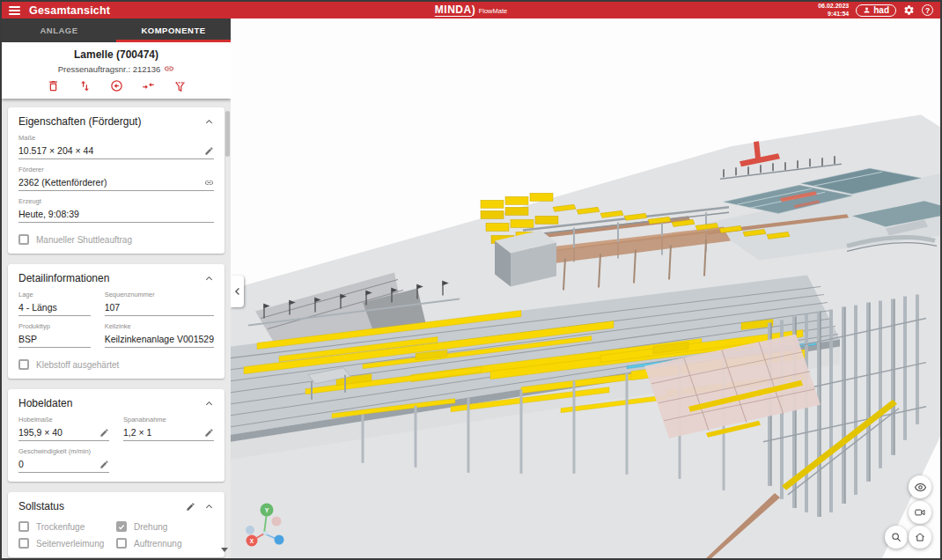  Describe the element at coordinates (116, 169) in the screenshot. I see `field-label: Förderer` at that location.